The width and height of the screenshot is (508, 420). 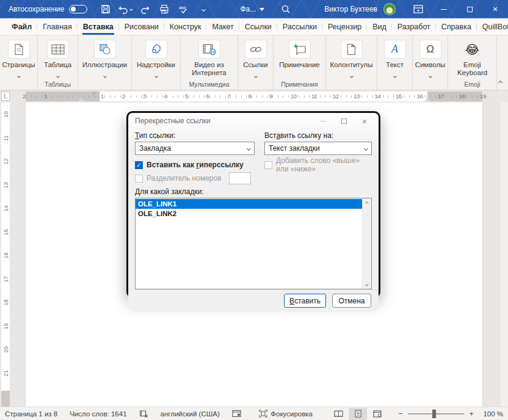 I want to click on tab-insert: Вставка, so click(x=98, y=27).